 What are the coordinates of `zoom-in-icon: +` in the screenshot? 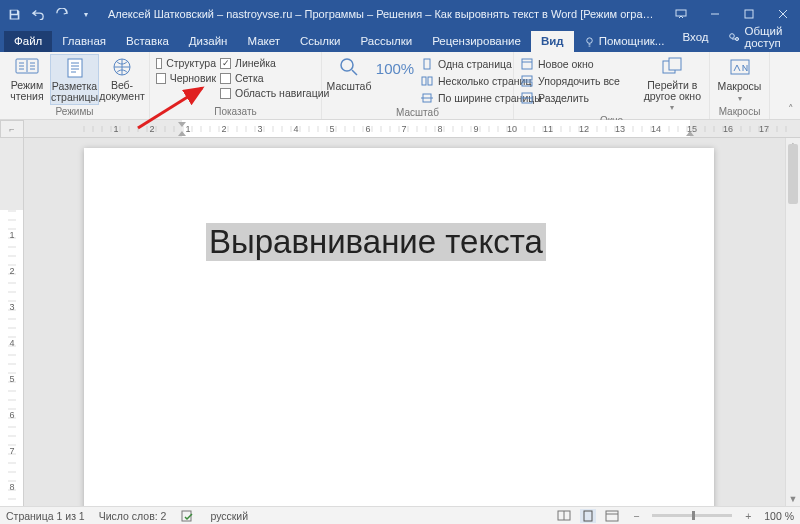 It's located at (748, 516).